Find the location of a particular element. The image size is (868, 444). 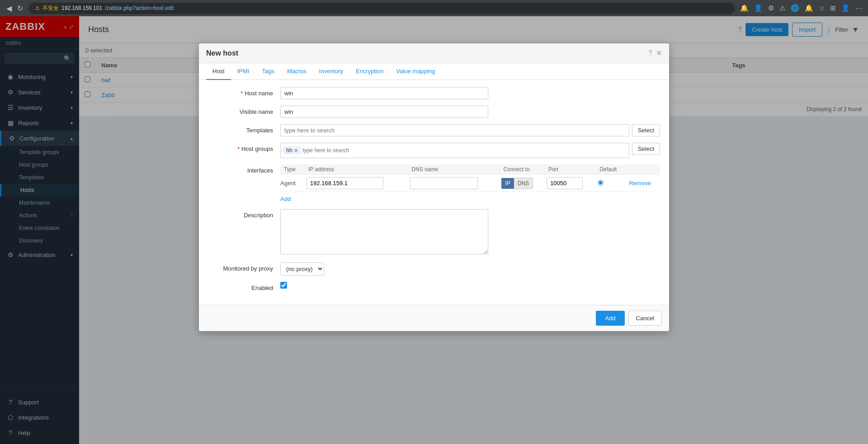

modal-help-icon: ? is located at coordinates (650, 53).